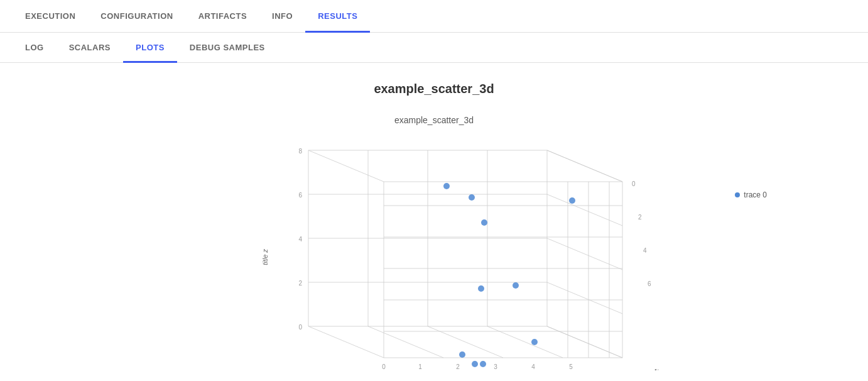  Describe the element at coordinates (737, 195) in the screenshot. I see `legend-dot` at that location.